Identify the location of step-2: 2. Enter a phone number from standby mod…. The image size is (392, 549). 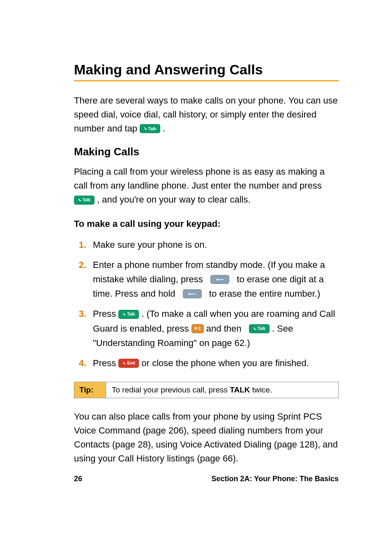
(206, 279).